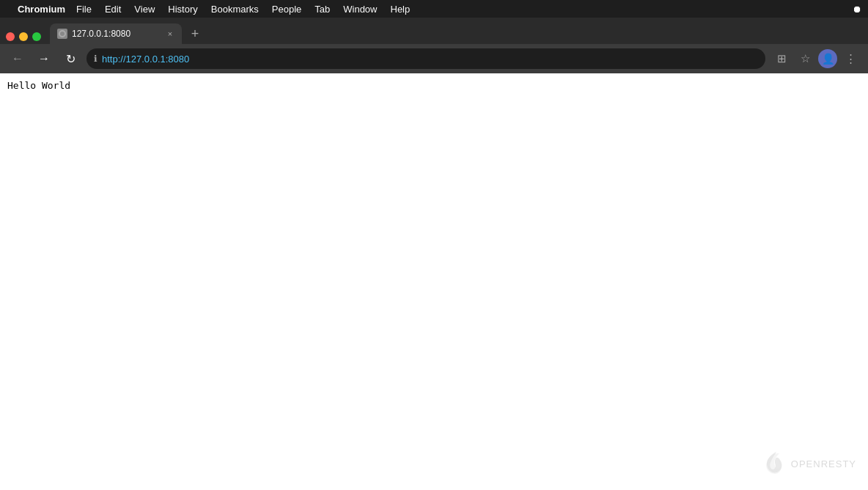 The width and height of the screenshot is (868, 490). Describe the element at coordinates (116, 34) in the screenshot. I see `tab-title-label: 127.0.0.1:8080` at that location.